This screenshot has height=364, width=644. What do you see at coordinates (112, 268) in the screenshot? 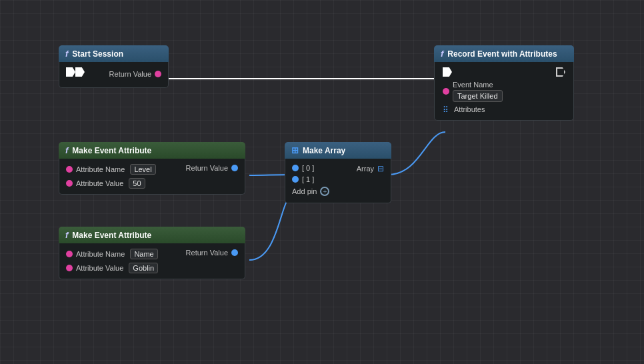
I see `attr-val-2-row: Attribute Value Goblin` at bounding box center [112, 268].